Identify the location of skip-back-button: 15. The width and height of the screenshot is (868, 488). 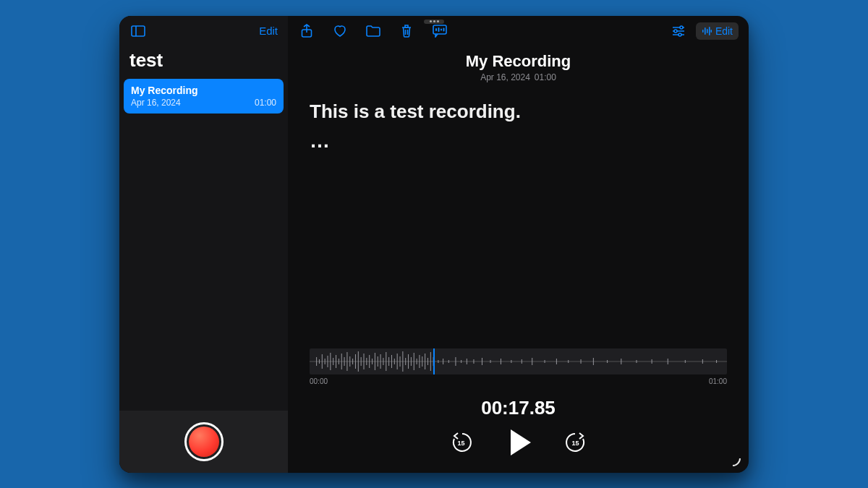
(461, 442).